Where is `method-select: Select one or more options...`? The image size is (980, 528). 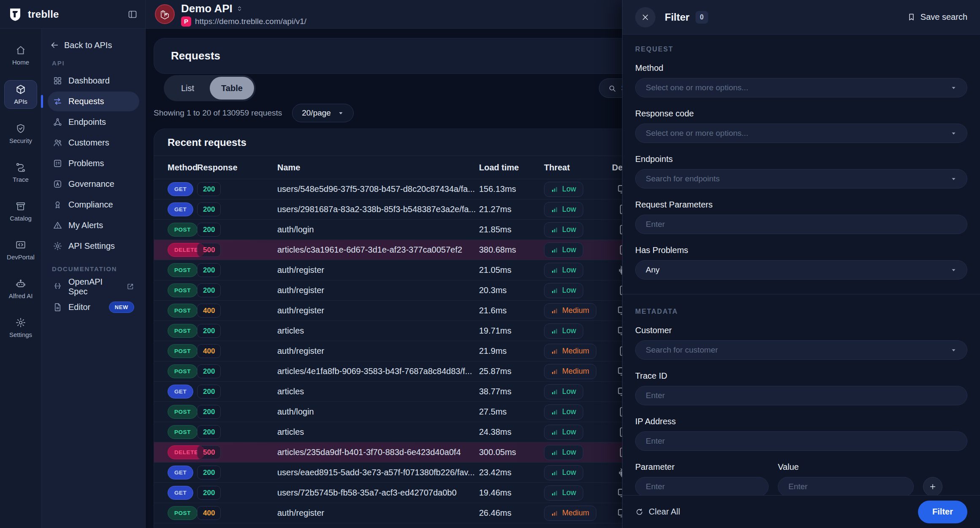 method-select: Select one or more options... is located at coordinates (801, 88).